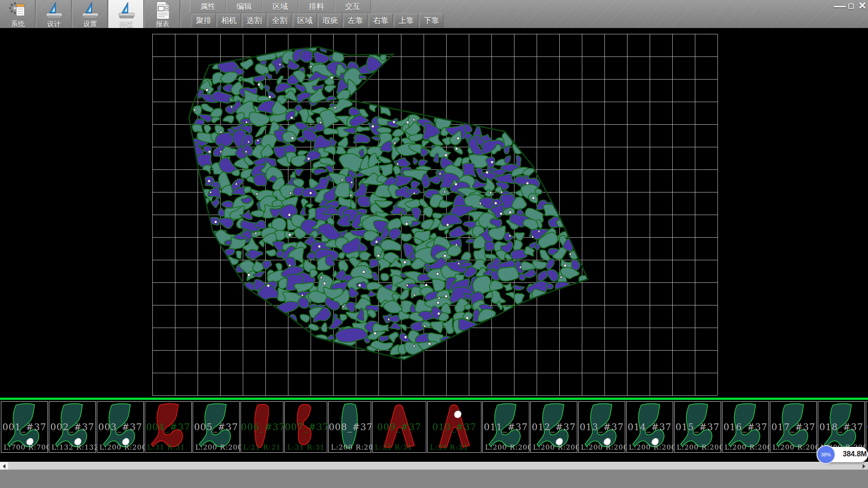 The width and height of the screenshot is (868, 488). Describe the element at coordinates (4, 466) in the screenshot. I see `left-arrow-icon` at that location.